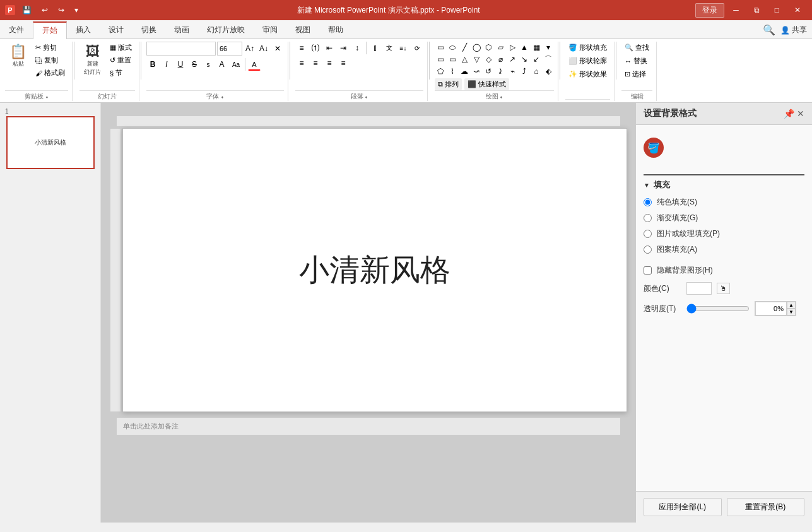  What do you see at coordinates (771, 309) in the screenshot?
I see `transparency-input` at bounding box center [771, 309].